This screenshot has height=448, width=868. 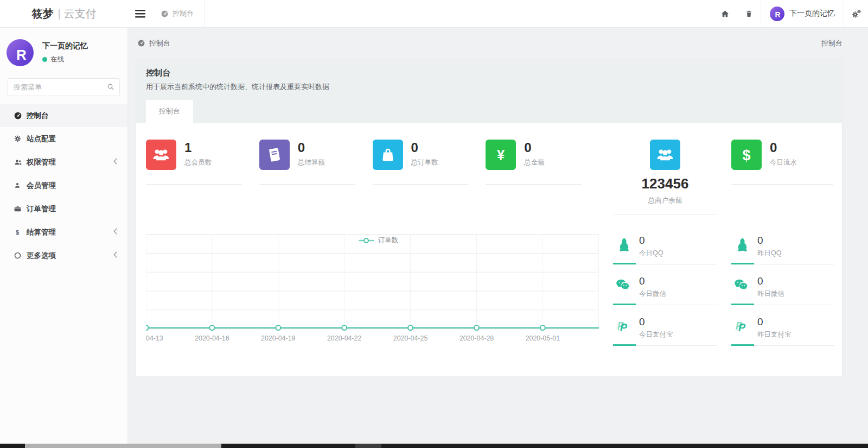 What do you see at coordinates (20, 186) in the screenshot?
I see `user-icon` at bounding box center [20, 186].